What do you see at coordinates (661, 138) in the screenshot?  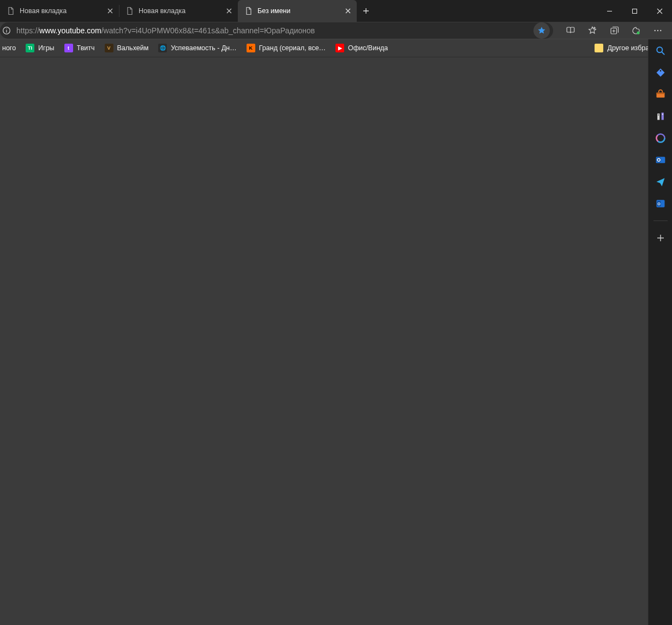 I see `microsoft365-icon` at bounding box center [661, 138].